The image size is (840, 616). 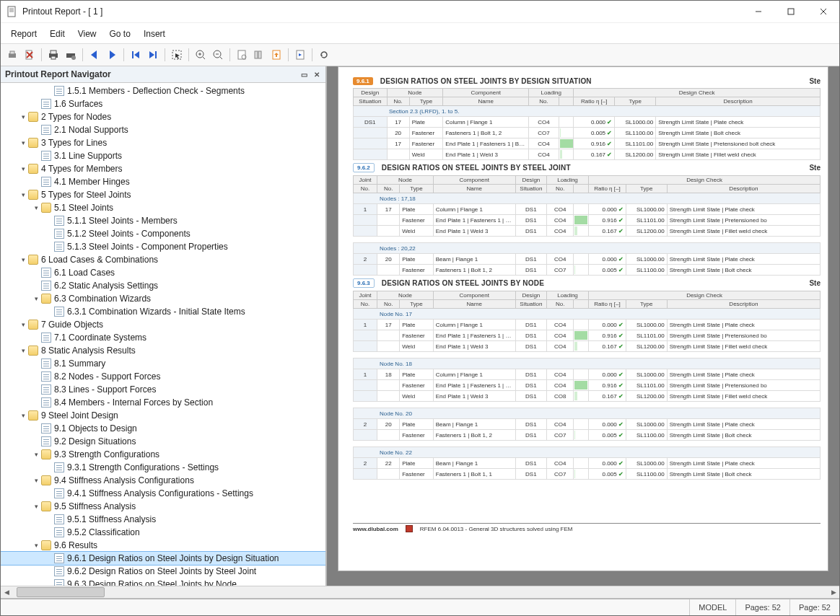 What do you see at coordinates (163, 441) in the screenshot?
I see `tree-item: ▸9.2 Design Situations` at bounding box center [163, 441].